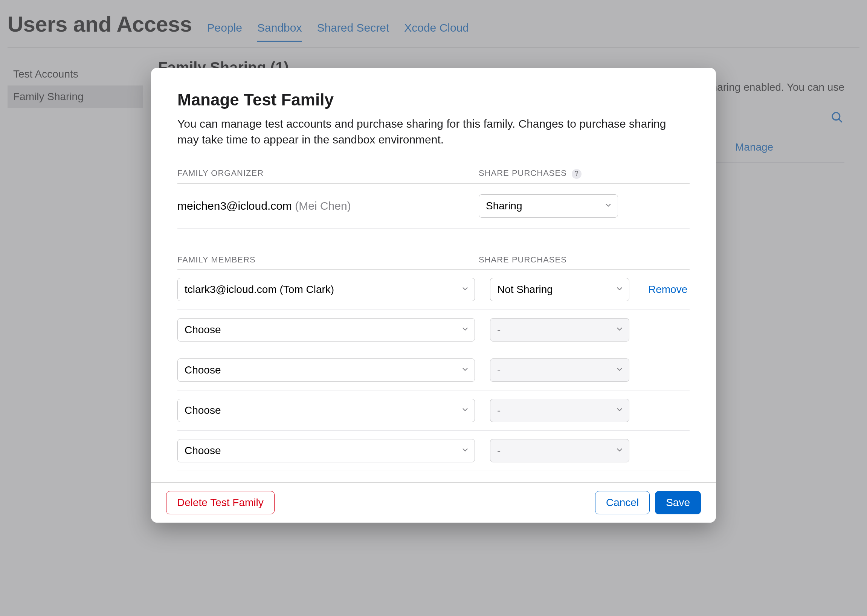 The image size is (867, 616). Describe the element at coordinates (622, 503) in the screenshot. I see `cancel-button: Cancel` at that location.